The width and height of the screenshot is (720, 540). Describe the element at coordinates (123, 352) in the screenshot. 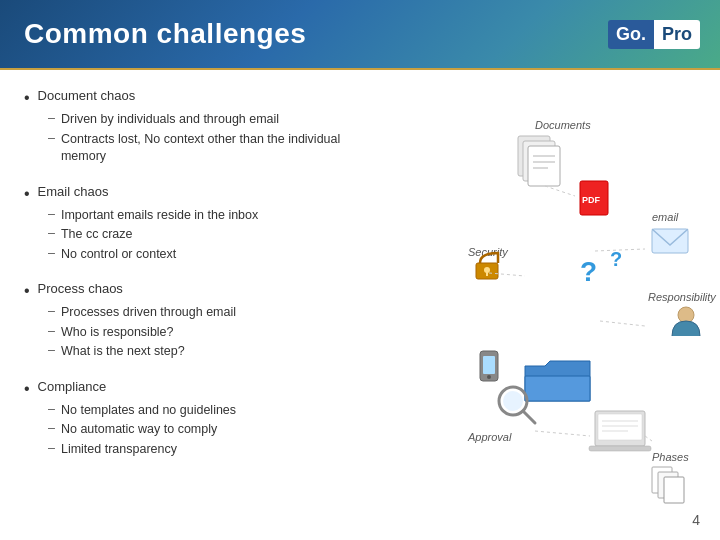

I see `sub-text: What is the next step?` at that location.